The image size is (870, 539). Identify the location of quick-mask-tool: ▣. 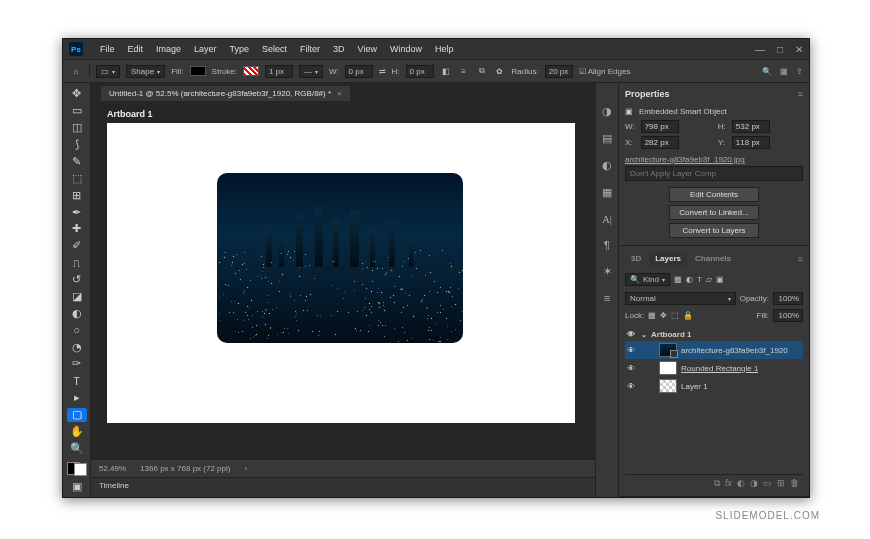
(77, 486).